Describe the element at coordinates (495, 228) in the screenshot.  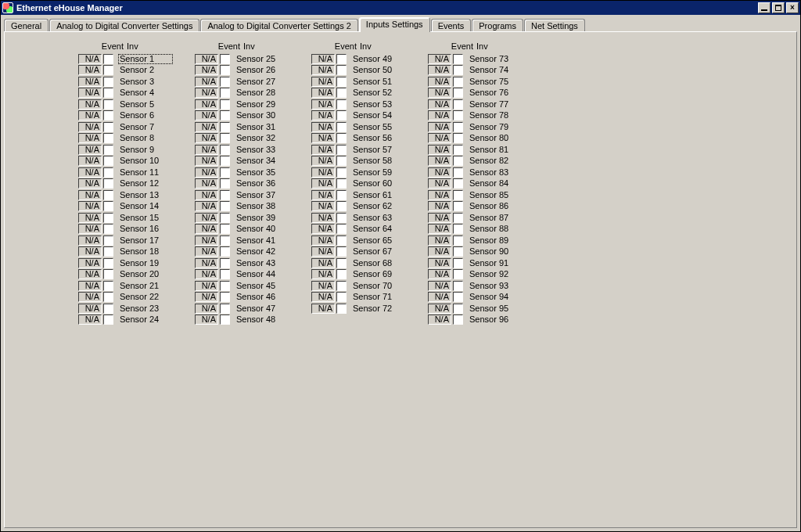
I see `sensor-name: Sensor 88` at that location.